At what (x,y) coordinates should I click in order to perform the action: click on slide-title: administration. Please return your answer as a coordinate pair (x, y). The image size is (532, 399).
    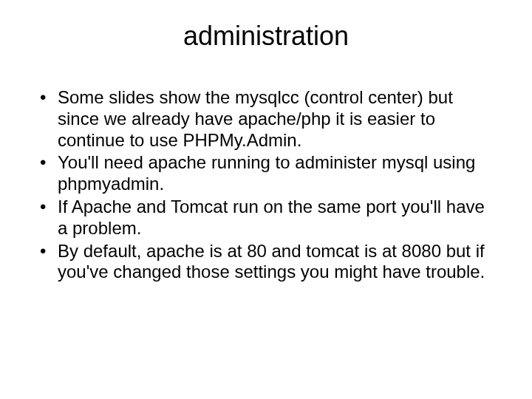
    Looking at the image, I should click on (266, 36).